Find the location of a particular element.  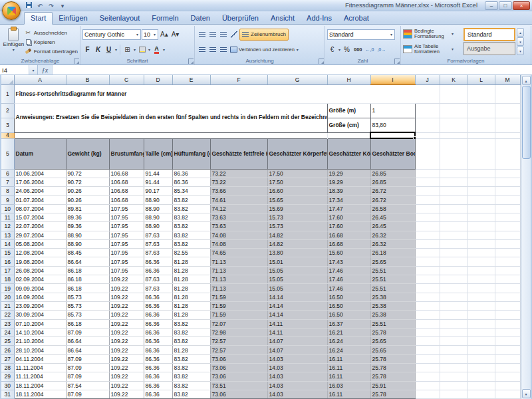

save-button is located at coordinates (29, 5).